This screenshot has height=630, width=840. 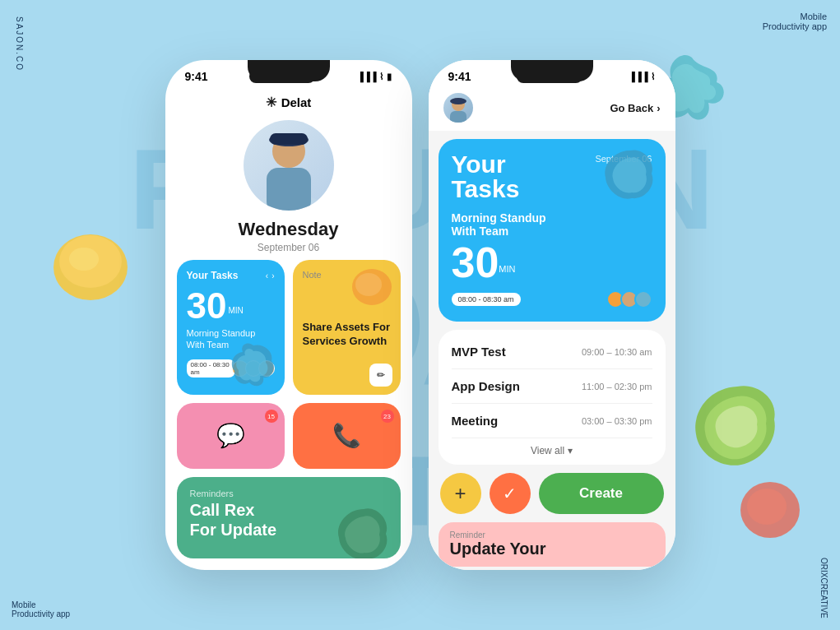 I want to click on phone2-tasks-card: Your Tasks September 06 Morning Standup …, so click(x=552, y=230).